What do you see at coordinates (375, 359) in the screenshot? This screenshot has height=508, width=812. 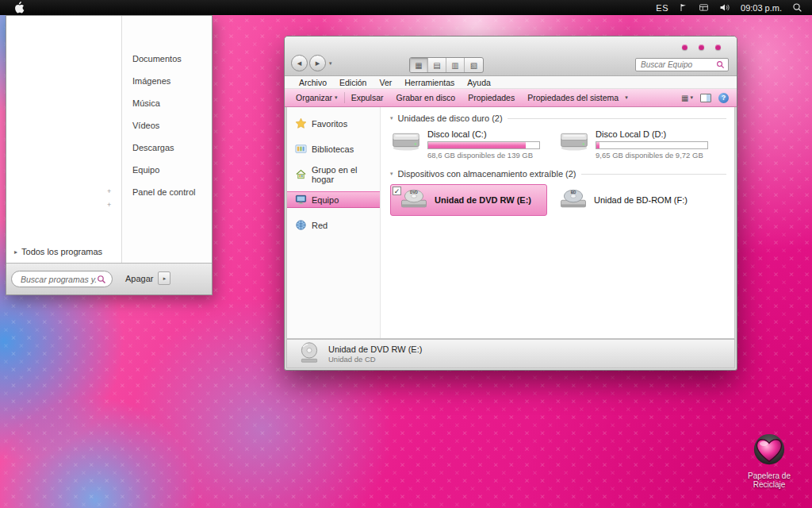 I see `details-subtitle: Unidad de CD` at bounding box center [375, 359].